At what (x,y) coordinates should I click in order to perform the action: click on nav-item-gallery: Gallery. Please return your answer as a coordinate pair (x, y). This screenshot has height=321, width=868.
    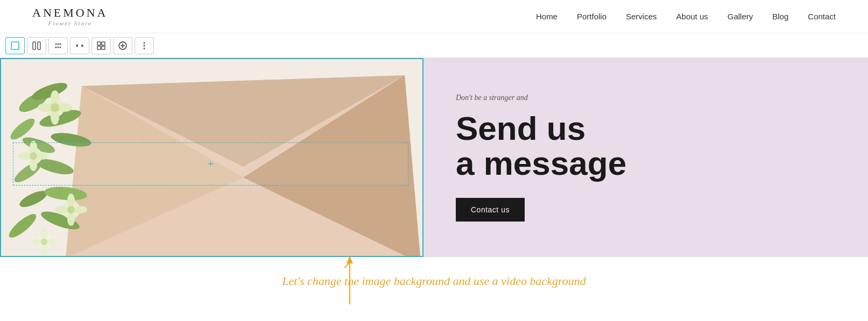
    Looking at the image, I should click on (740, 16).